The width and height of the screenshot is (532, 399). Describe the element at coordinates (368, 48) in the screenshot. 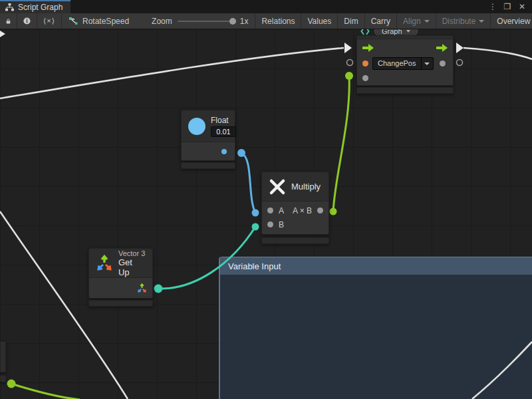

I see `control-input-arrow-icon` at that location.